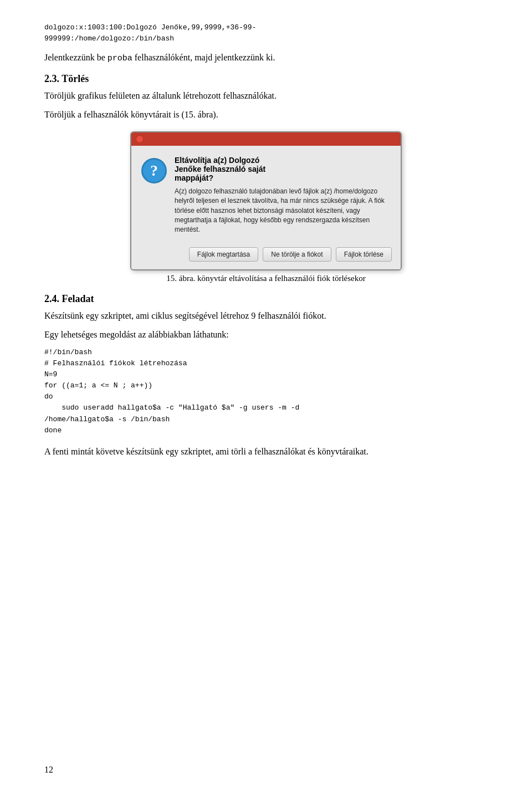  Describe the element at coordinates (283, 169) in the screenshot. I see `dialog-title-text: Eltávolítja a(z) DolgozóJenőke felhaszná…` at that location.